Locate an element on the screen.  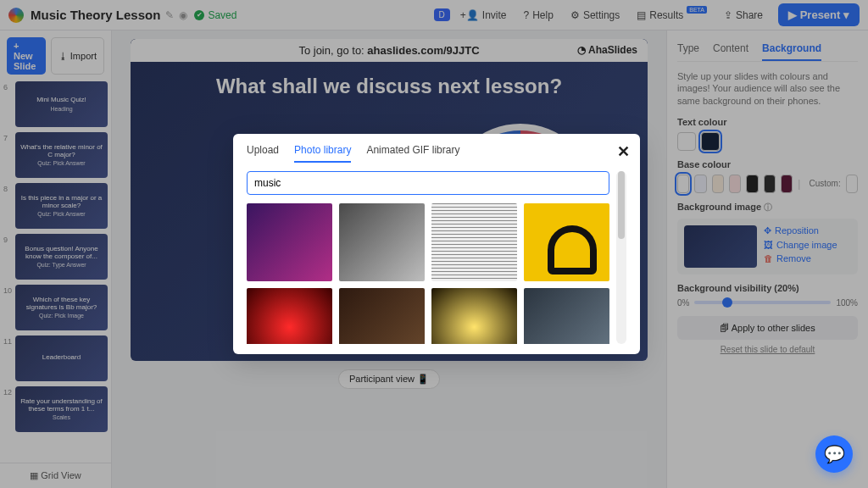
close-icon: ✕ is located at coordinates (624, 152).